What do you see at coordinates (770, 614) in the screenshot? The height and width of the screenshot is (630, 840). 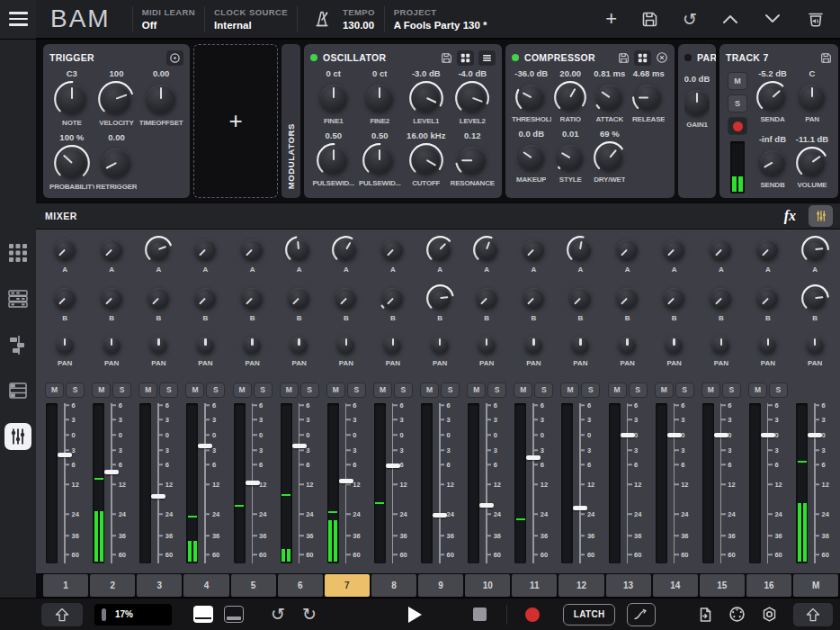 I see `settings-icon` at bounding box center [770, 614].